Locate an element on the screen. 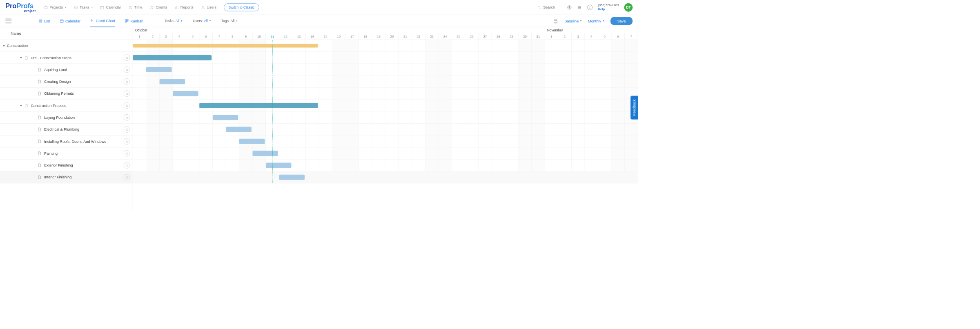 The height and width of the screenshot is (329, 980). view-list: List is located at coordinates (44, 21).